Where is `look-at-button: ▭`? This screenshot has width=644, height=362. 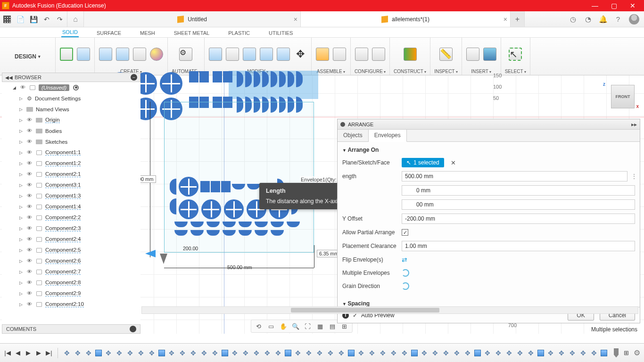
look-at-button: ▭ is located at coordinates (271, 326).